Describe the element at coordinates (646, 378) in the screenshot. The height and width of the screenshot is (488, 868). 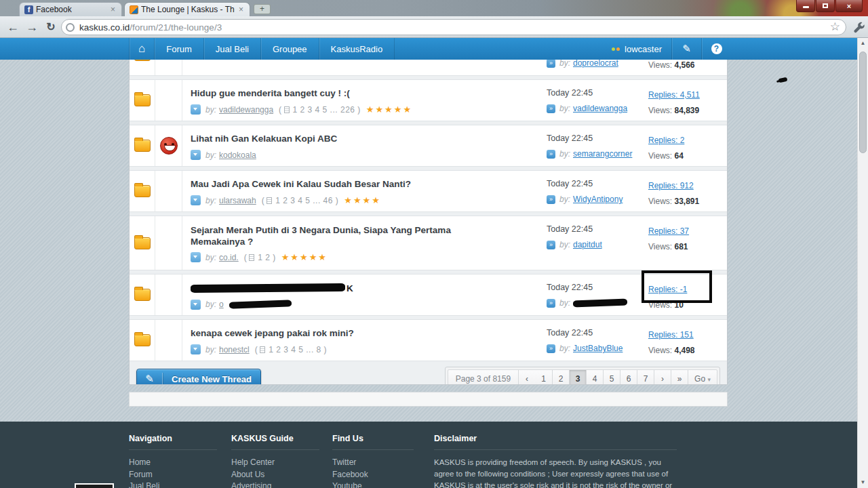
I see `page-number-button: 7` at that location.